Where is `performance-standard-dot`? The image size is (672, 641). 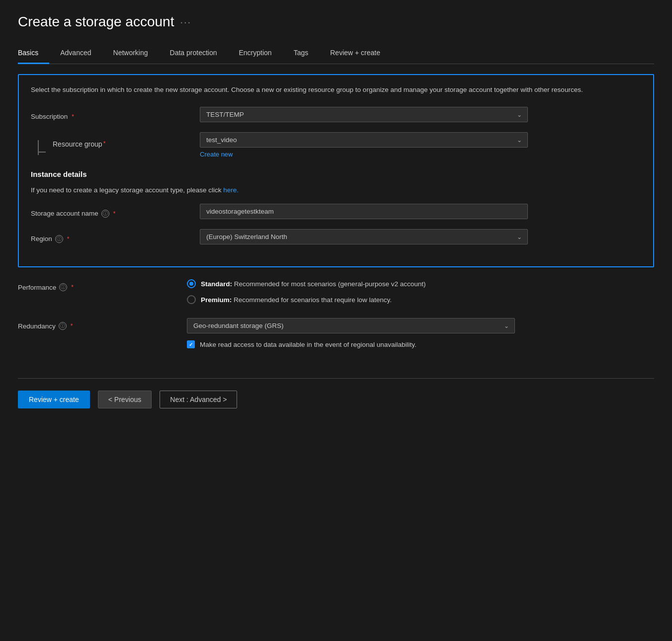 performance-standard-dot is located at coordinates (191, 284).